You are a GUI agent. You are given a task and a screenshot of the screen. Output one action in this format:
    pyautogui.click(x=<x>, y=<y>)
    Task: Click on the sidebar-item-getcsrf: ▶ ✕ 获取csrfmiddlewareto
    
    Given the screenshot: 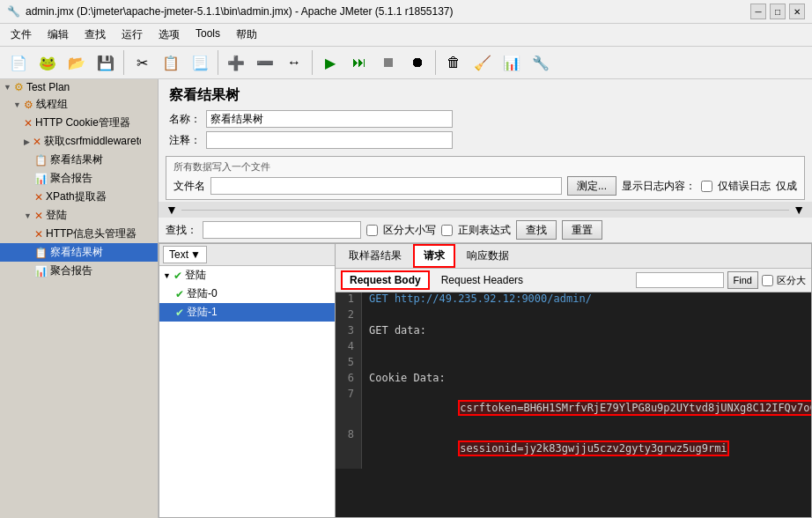 What is the action you would take?
    pyautogui.click(x=79, y=141)
    